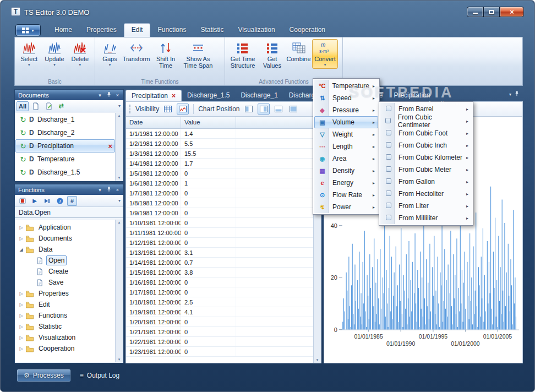  What do you see at coordinates (346, 195) in the screenshot?
I see `convert-menu-item-flow-rate: ⊙Flow Rate▸` at bounding box center [346, 195].